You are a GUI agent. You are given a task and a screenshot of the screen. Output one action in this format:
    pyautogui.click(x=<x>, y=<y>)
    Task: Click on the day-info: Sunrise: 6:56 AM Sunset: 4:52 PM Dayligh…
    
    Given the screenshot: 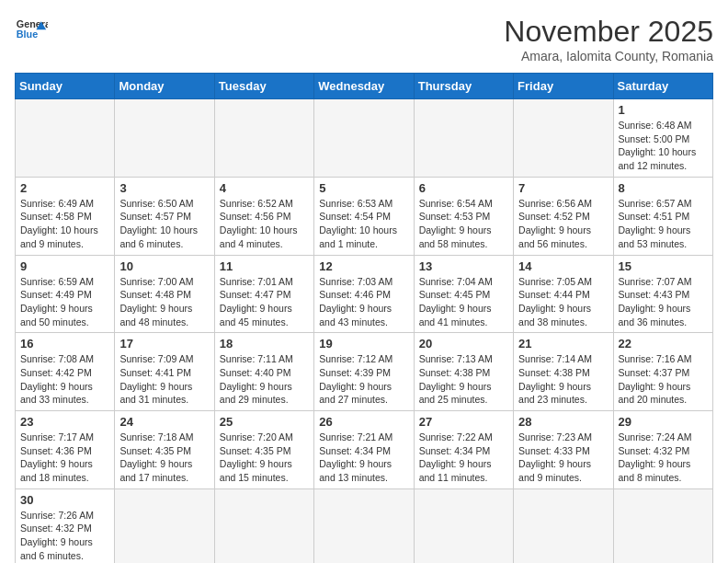 What is the action you would take?
    pyautogui.click(x=563, y=224)
    